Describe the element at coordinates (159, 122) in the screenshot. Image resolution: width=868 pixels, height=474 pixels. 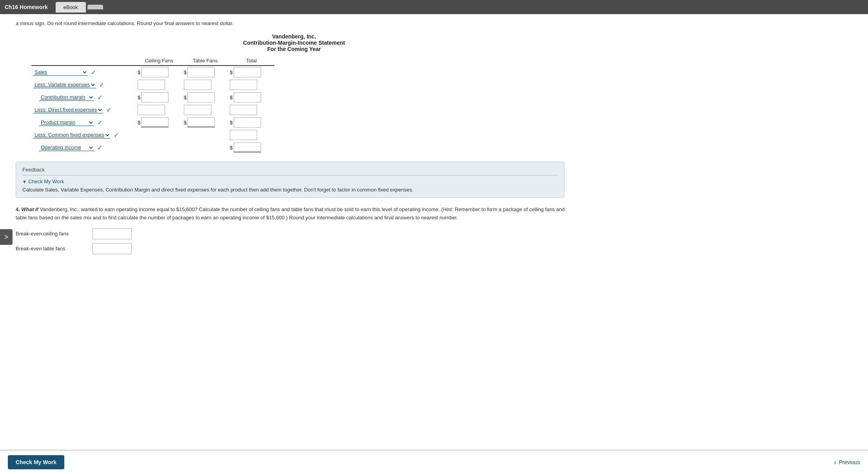
I see `pm-ceiling-field: $` at that location.